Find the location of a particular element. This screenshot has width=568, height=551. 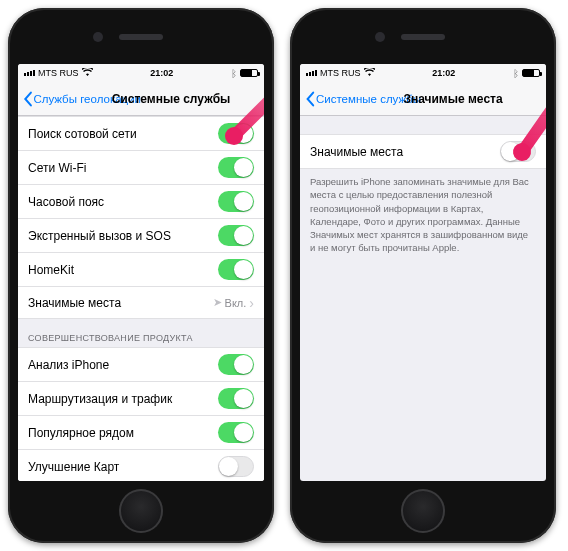

row-label: Популярное рядом is located at coordinates (81, 433).